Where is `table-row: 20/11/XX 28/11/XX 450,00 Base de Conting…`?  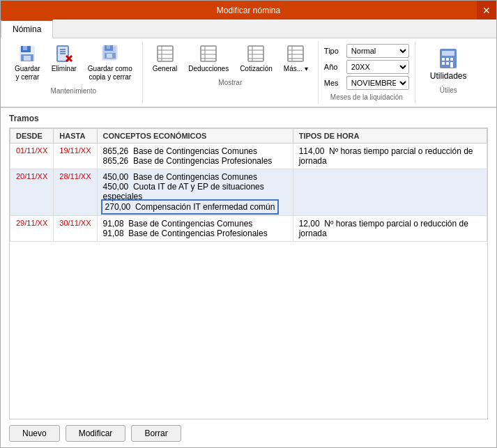
table-row: 20/11/XX 28/11/XX 450,00 Base de Conting… is located at coordinates (249, 192).